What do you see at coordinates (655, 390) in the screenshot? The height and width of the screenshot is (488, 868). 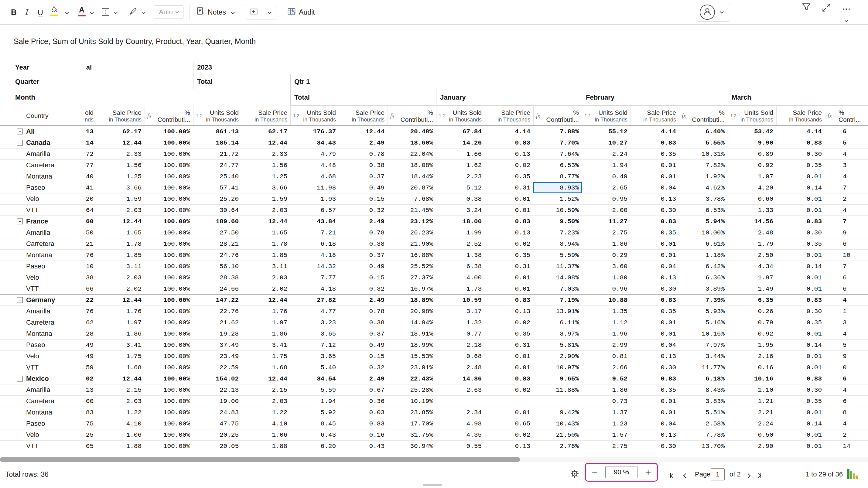 I see `table-cell: 0.35` at bounding box center [655, 390].